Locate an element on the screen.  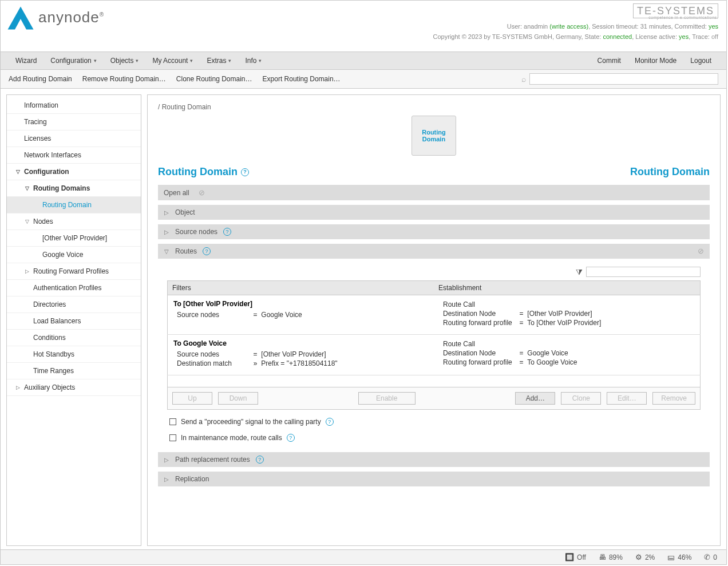
menu-objects: Objects is located at coordinates (125, 61).